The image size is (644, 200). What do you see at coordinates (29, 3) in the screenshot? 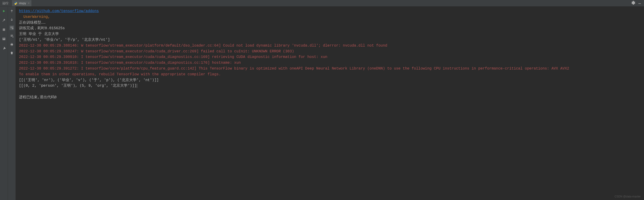
I see `close-tab-icon: ×` at bounding box center [29, 3].